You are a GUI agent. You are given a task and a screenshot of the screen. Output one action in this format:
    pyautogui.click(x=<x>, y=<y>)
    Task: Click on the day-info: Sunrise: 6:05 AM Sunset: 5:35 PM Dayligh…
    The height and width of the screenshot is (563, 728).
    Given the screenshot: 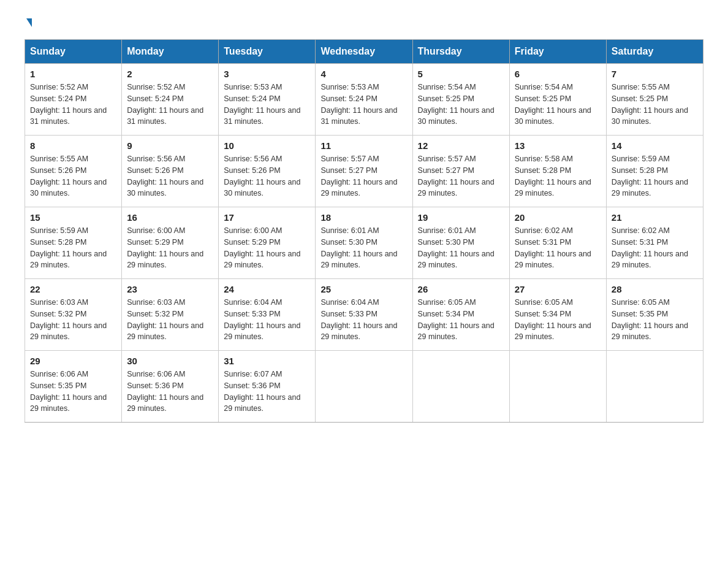 What is the action you would take?
    pyautogui.click(x=654, y=320)
    